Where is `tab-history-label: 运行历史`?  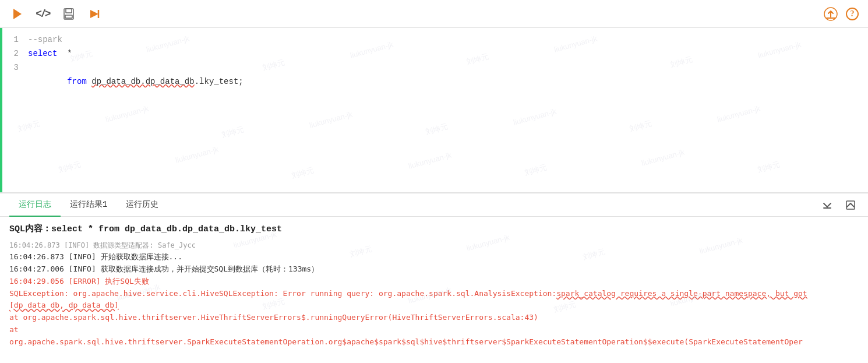
tab-history-label: 运行历史 is located at coordinates (142, 205).